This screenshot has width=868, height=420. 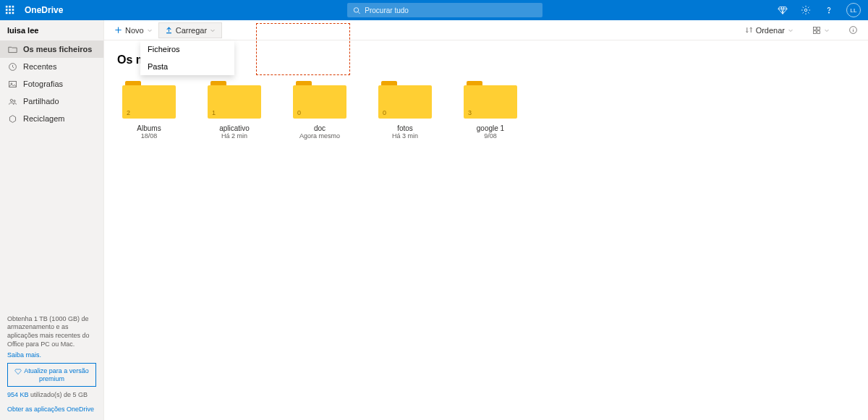 What do you see at coordinates (133, 30) in the screenshot?
I see `new-button: Novo` at bounding box center [133, 30].